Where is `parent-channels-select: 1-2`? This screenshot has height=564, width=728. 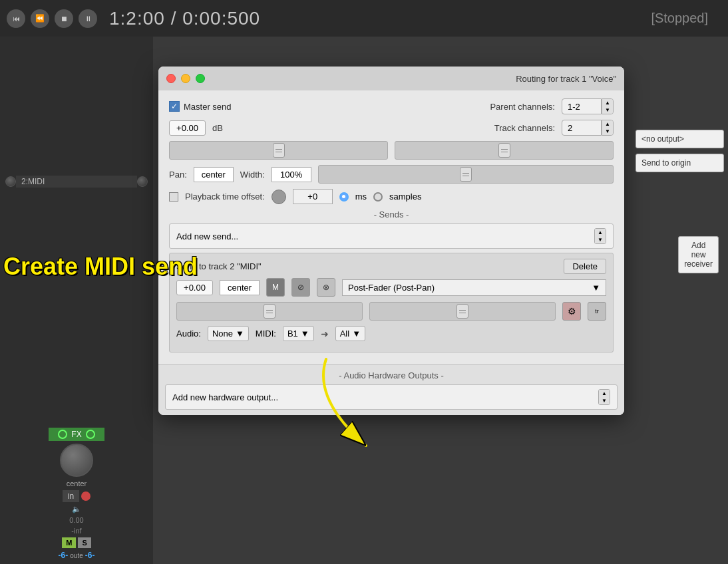
parent-channels-select: 1-2 is located at coordinates (582, 106).